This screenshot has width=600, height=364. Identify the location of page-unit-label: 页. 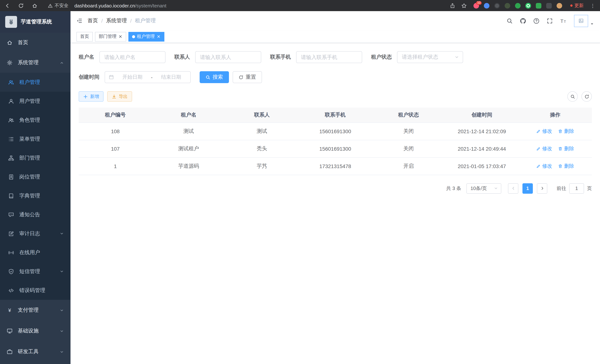
(589, 188).